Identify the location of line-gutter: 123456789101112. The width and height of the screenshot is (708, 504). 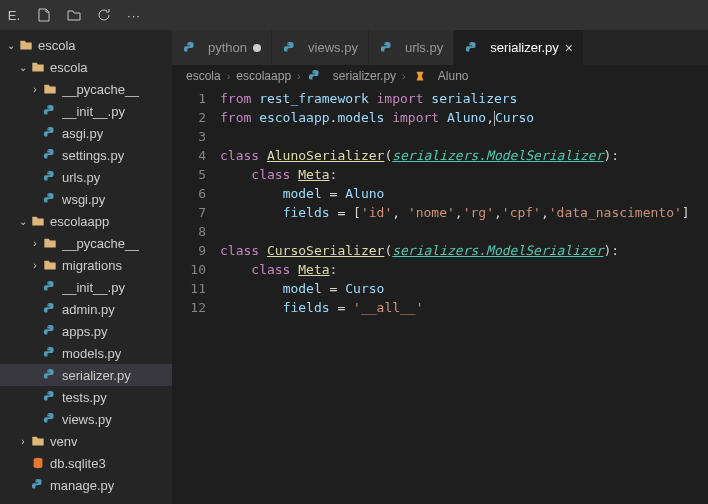
(196, 296).